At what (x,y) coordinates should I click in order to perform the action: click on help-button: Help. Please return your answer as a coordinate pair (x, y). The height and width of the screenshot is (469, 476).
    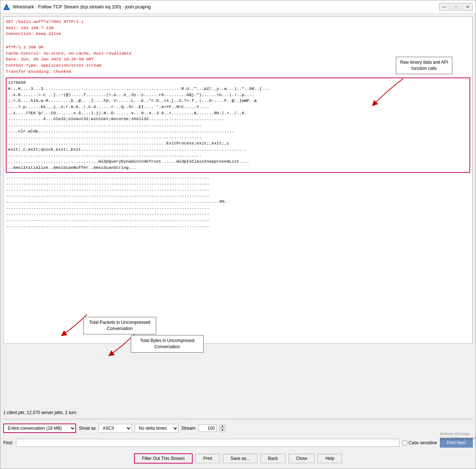
    Looking at the image, I should click on (330, 458).